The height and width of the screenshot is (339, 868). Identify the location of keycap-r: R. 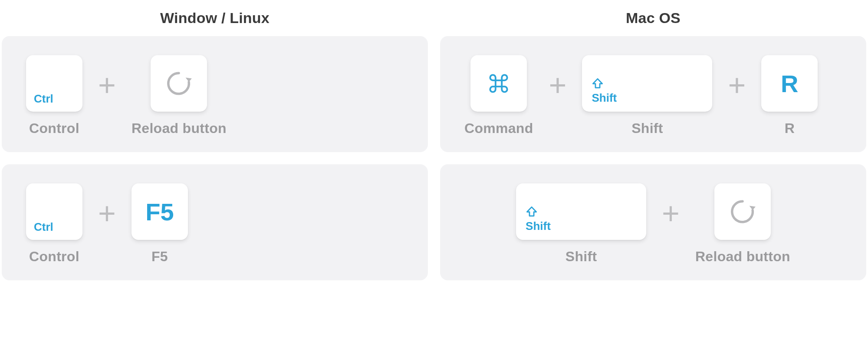
(789, 83).